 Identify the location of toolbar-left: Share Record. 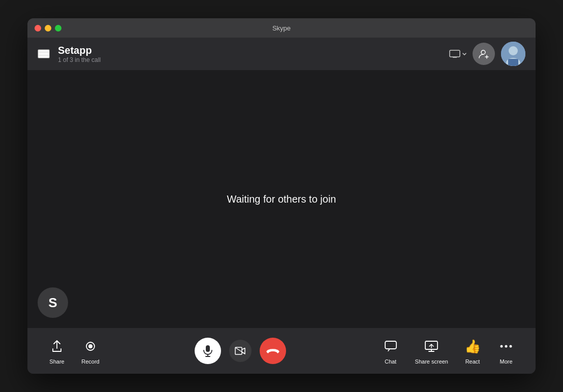
(74, 351).